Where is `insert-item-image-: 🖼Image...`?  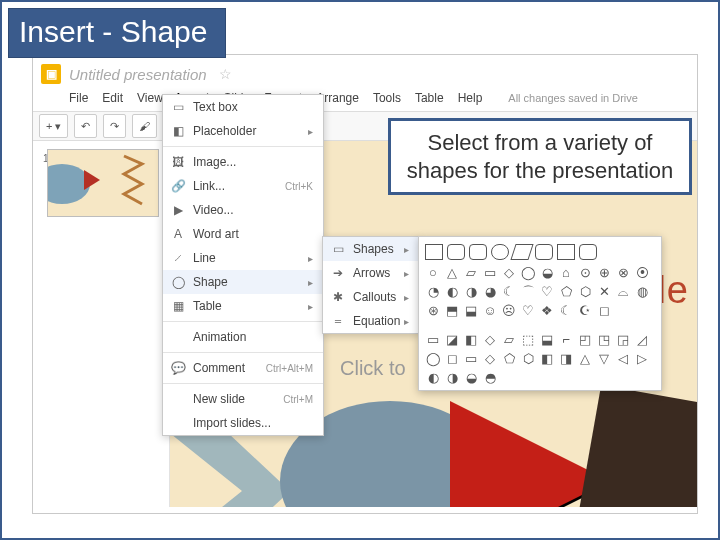
insert-item-image-: 🖼Image... is located at coordinates (243, 162).